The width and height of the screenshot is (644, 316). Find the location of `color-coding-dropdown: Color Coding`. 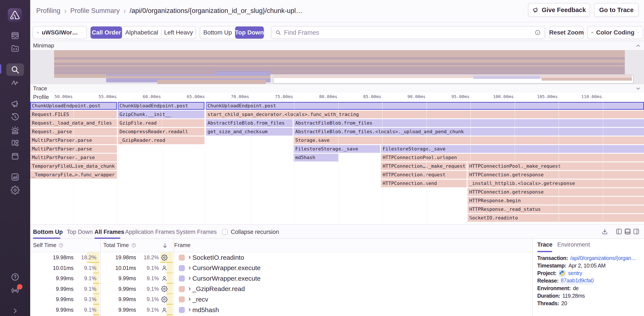

color-coding-dropdown: Color Coding is located at coordinates (615, 32).